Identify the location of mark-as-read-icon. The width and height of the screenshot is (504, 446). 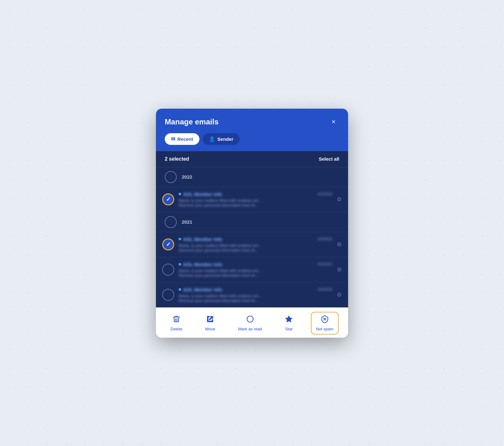
(250, 320).